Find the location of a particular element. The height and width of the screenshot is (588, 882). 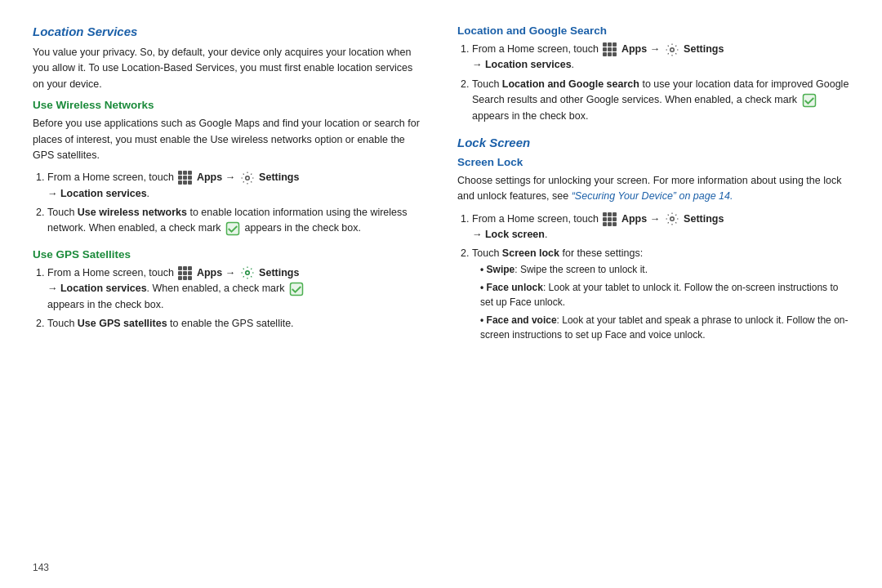

settings-label: Settings is located at coordinates (279, 177).